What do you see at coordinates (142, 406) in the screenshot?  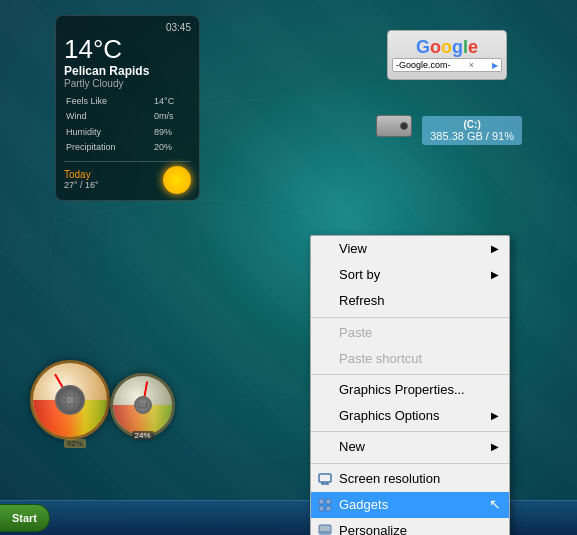 I see `mem-gauge-bg` at bounding box center [142, 406].